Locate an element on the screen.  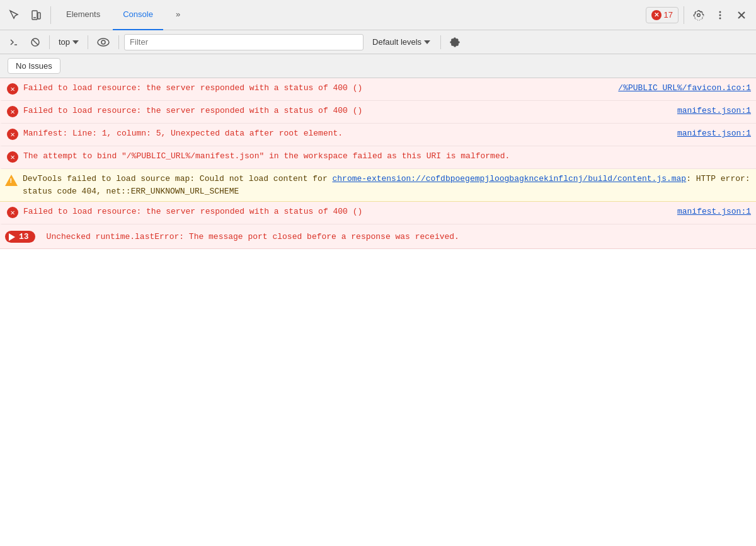
error-count-badge: 13 is located at coordinates (20, 237).